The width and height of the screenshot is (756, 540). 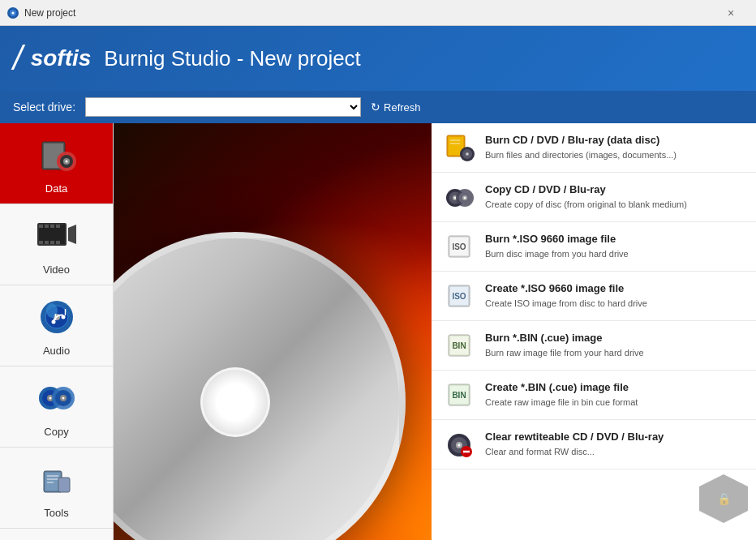 I want to click on burn-cd-dvd-icon, so click(x=459, y=148).